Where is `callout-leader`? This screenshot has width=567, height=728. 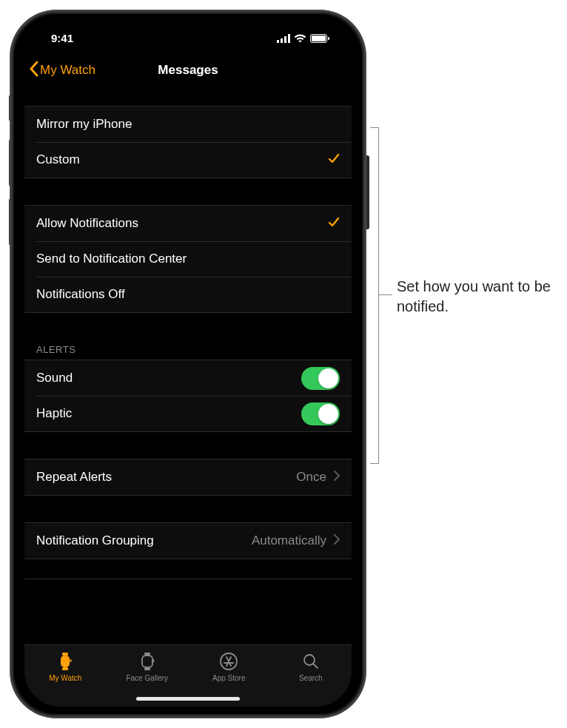 callout-leader is located at coordinates (386, 294).